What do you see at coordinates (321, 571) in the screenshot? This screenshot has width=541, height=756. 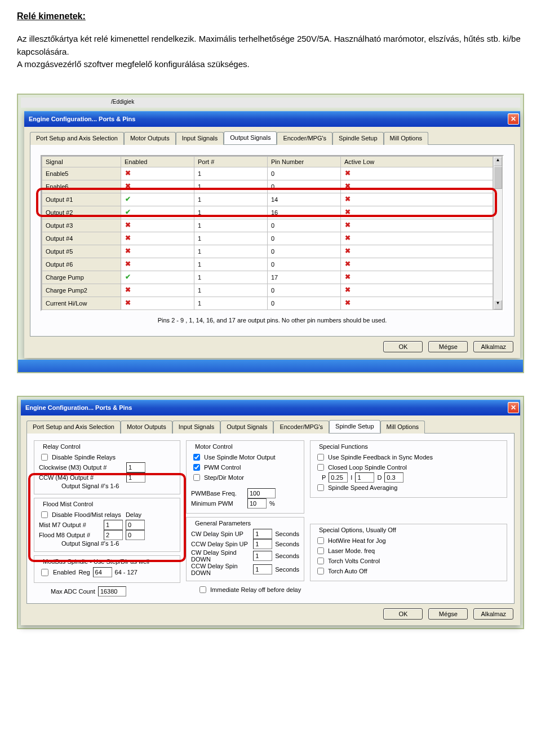 I see `torch-a-check` at bounding box center [321, 571].